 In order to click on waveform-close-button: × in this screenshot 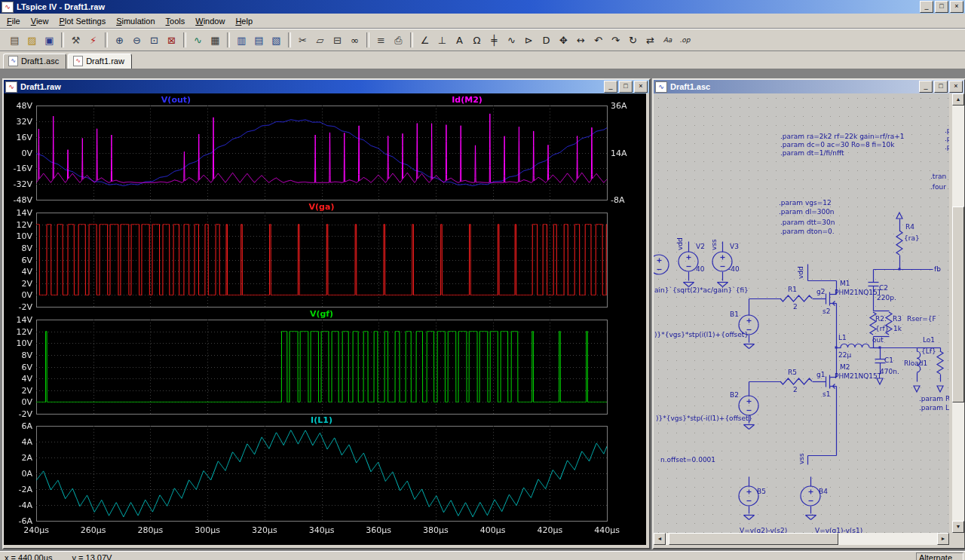, I will do `click(641, 87)`.